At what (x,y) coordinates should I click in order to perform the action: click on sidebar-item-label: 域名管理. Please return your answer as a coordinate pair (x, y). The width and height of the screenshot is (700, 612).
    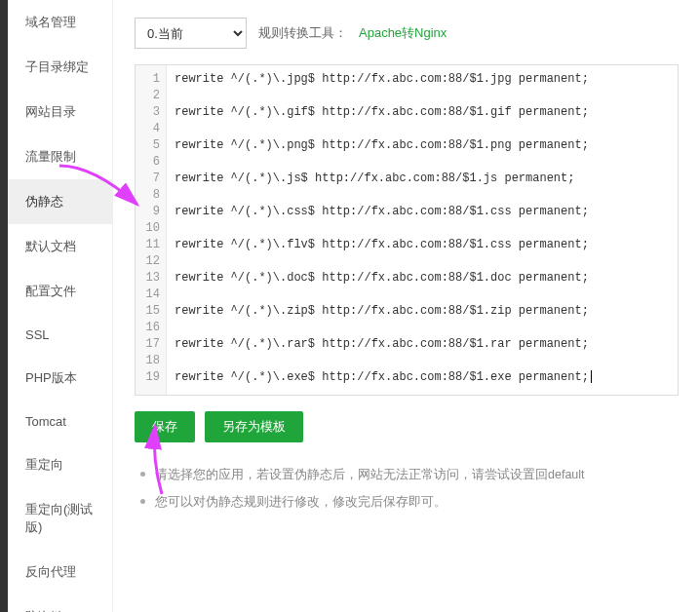
    Looking at the image, I should click on (51, 21).